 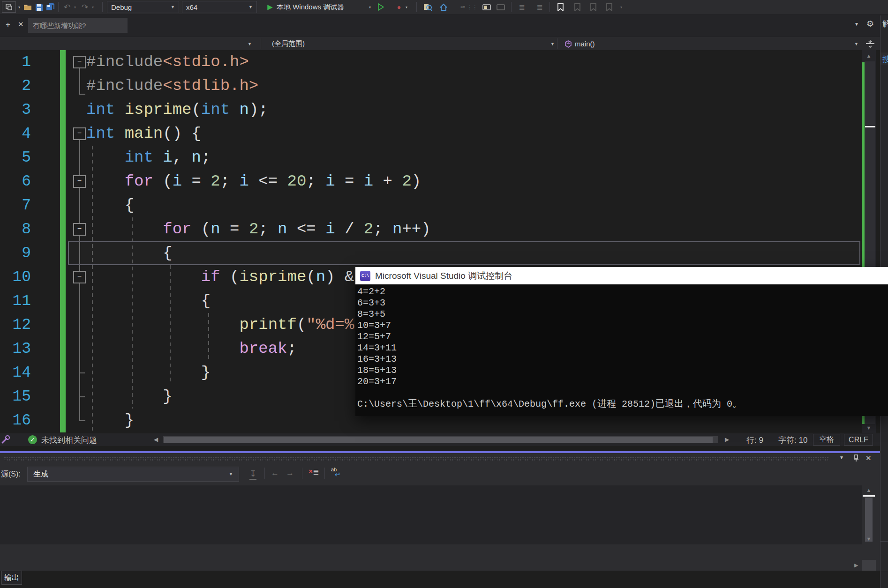 I want to click on header-separator, so click(x=264, y=473).